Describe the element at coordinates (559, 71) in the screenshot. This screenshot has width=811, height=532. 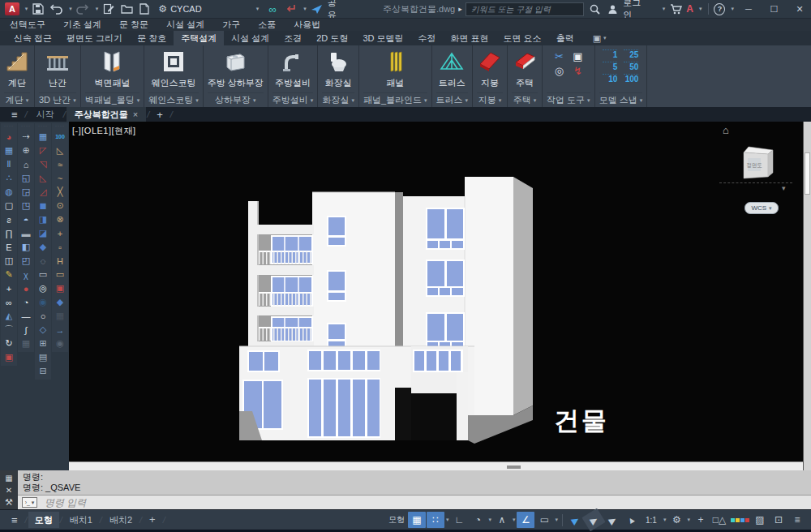
I see `work-tool-icon: ◎` at that location.